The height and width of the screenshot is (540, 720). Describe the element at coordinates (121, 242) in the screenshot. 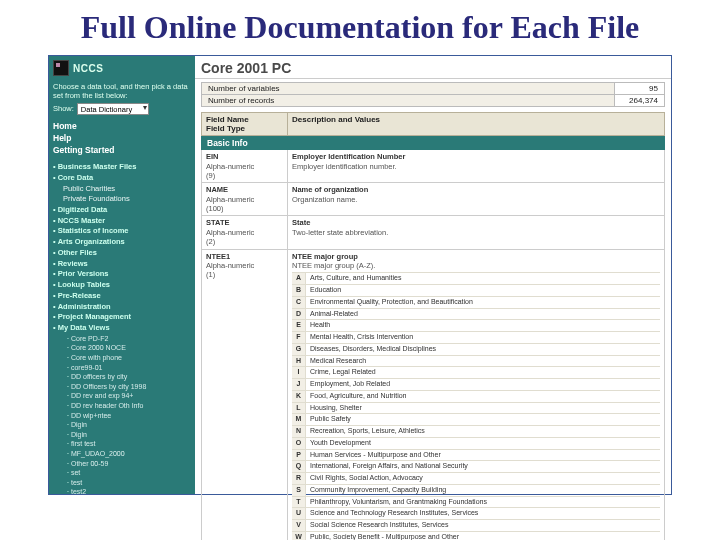

I see `tree-item: •Arts Organizations` at that location.